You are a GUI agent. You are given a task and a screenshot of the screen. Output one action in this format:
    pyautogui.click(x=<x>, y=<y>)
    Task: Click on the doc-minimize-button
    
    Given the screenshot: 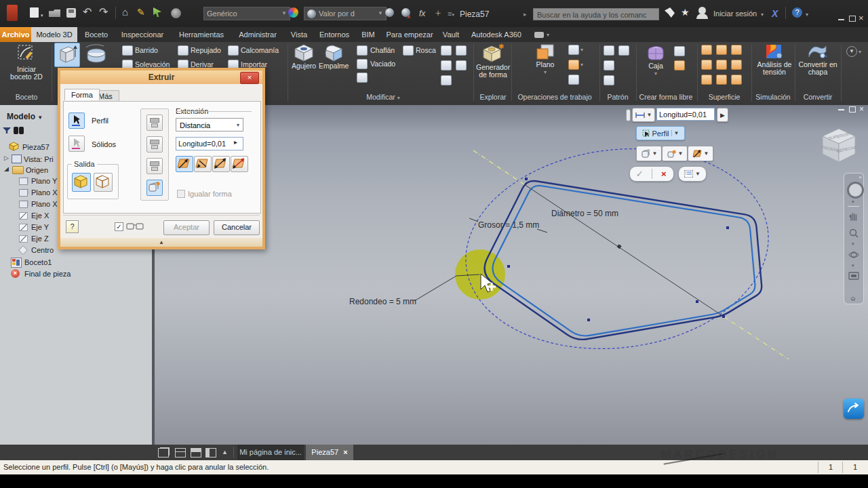 What is the action you would take?
    pyautogui.click(x=841, y=110)
    